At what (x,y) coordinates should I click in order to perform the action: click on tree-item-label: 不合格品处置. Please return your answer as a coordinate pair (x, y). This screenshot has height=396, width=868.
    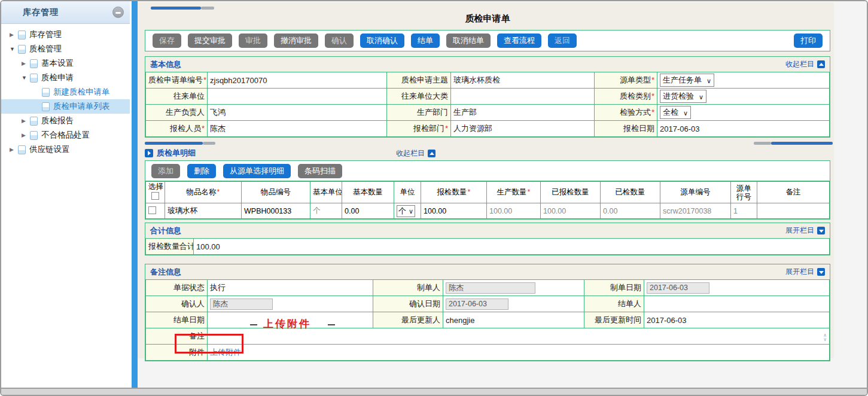
    Looking at the image, I should click on (66, 135).